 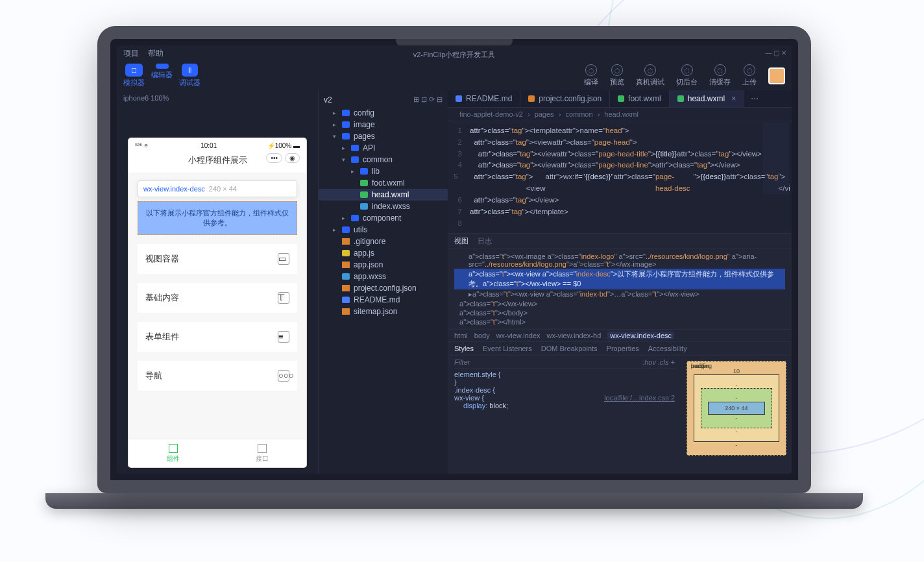 What do you see at coordinates (189, 70) in the screenshot?
I see `mode-pill-2: ⫴` at bounding box center [189, 70].